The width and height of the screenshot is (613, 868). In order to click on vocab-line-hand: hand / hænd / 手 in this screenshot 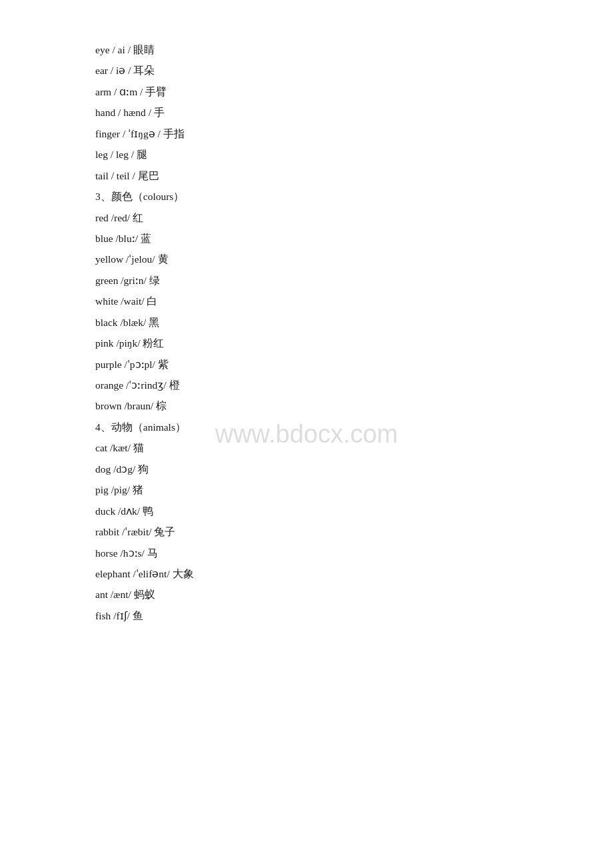, I will do `click(306, 112)`.